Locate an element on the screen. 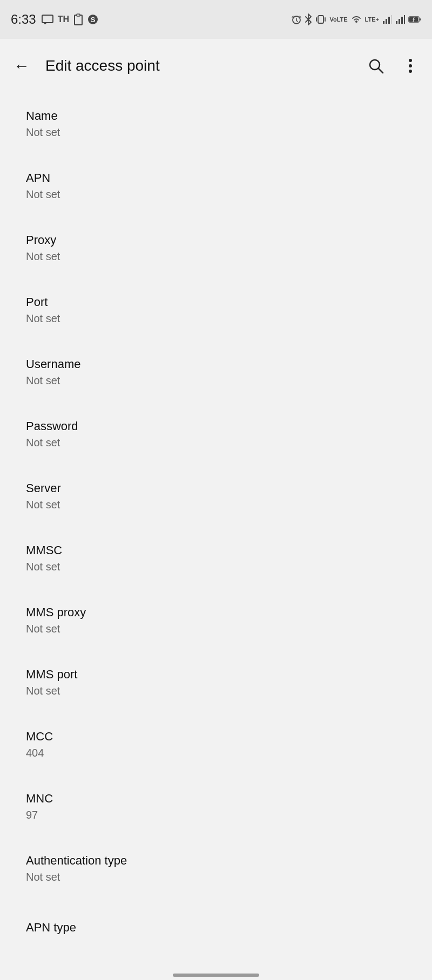 The image size is (432, 980). scroll-indicator is located at coordinates (216, 975).